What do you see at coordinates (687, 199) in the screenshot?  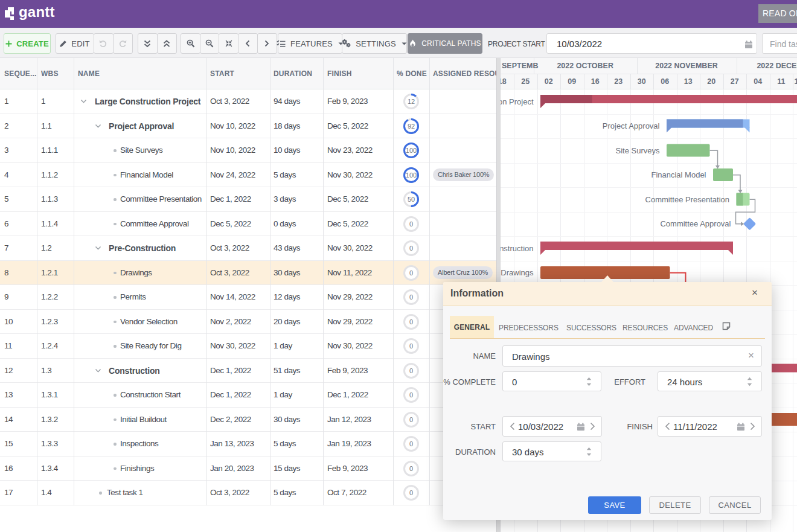 I see `svg-text: Committee Presentation` at bounding box center [687, 199].